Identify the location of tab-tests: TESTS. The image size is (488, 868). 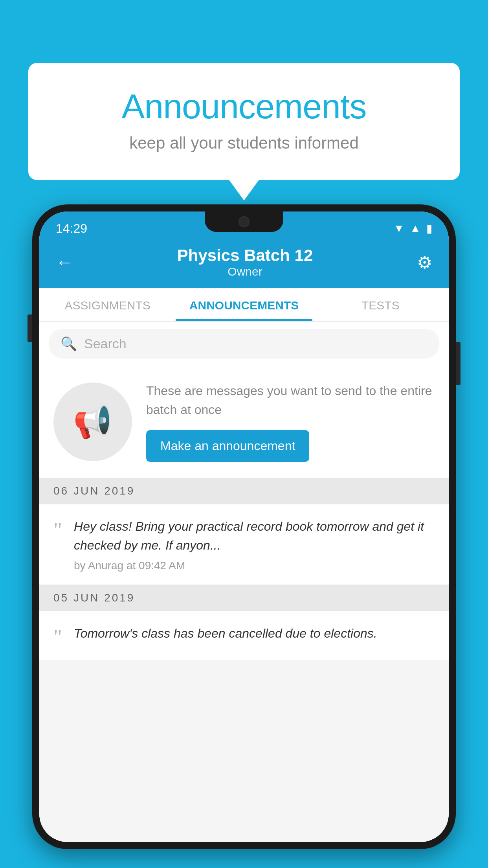
(380, 304).